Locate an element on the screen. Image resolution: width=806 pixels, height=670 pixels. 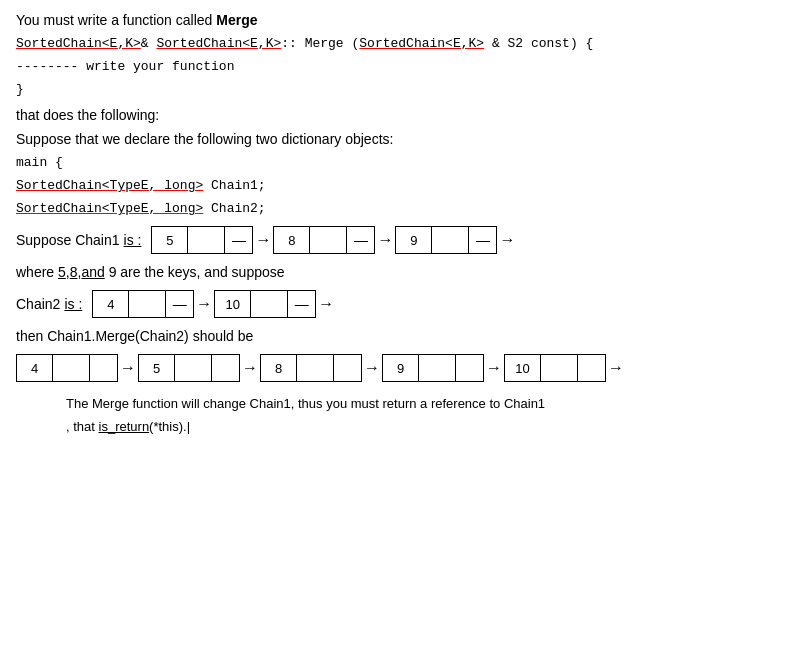
chain1-var: Chain1; is located at coordinates (234, 186).